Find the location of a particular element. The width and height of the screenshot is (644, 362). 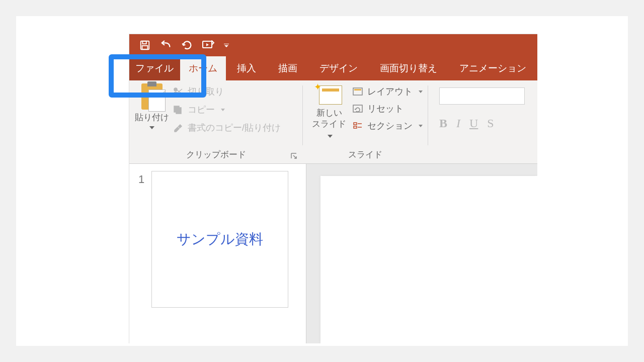

copy-icon is located at coordinates (178, 110).